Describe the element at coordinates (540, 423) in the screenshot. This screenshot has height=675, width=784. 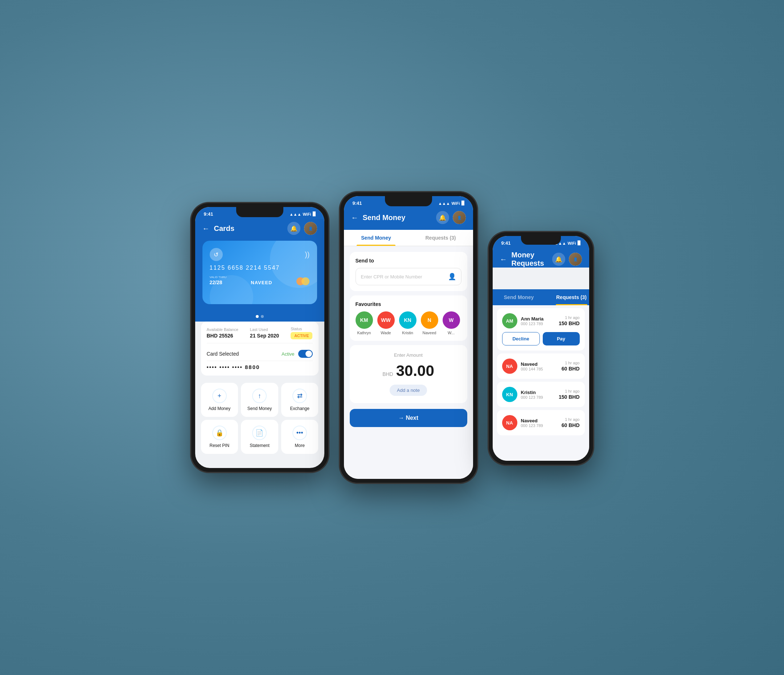
I see `request-info-naveed2: Naveed 000 123 789` at that location.